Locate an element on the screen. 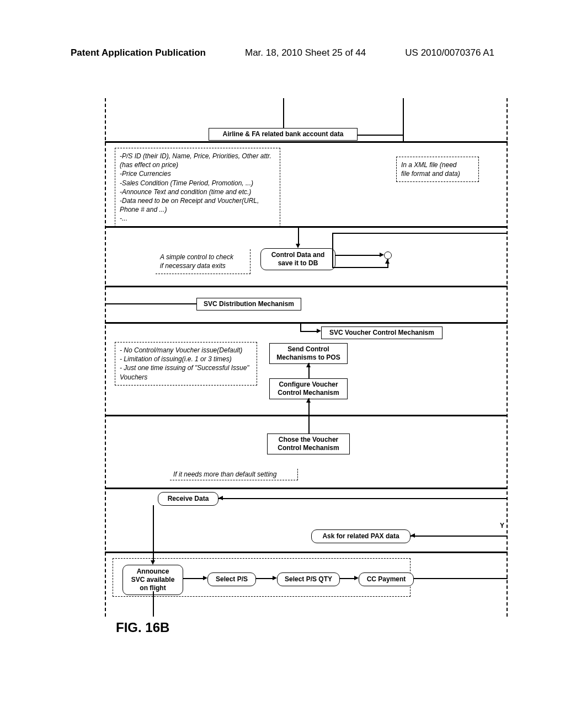 The image size is (565, 728). svc-distribution-box: SVC Distribution Mechanism is located at coordinates (249, 304).